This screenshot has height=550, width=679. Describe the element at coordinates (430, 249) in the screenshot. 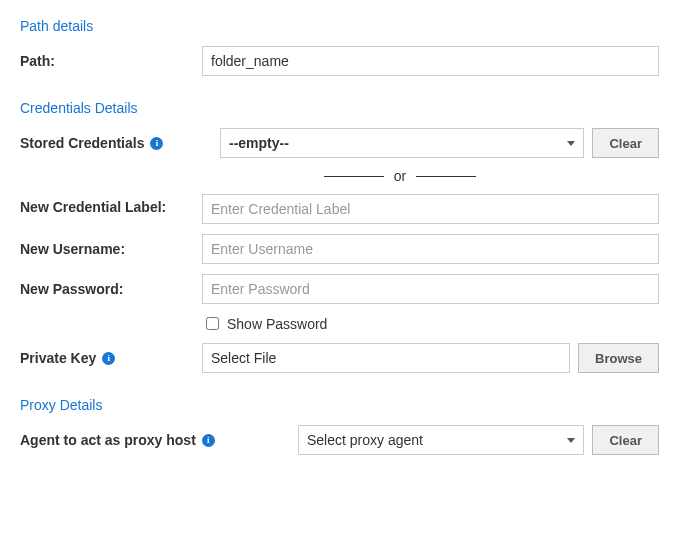

I see `new-username-input` at that location.